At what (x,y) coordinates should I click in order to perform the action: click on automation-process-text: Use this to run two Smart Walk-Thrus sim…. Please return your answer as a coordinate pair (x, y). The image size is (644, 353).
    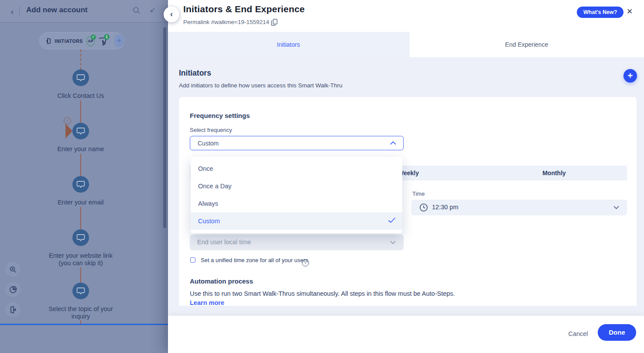
    Looking at the image, I should click on (408, 294).